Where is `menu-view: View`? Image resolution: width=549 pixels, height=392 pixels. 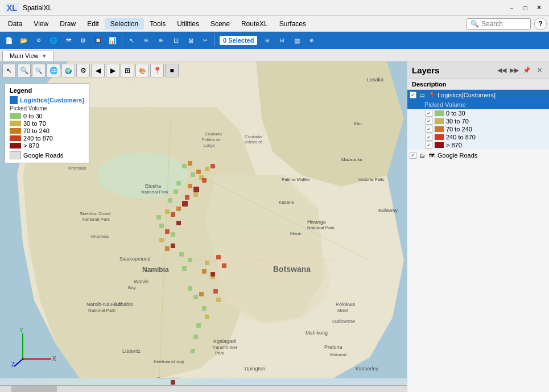 menu-view: View is located at coordinates (41, 24).